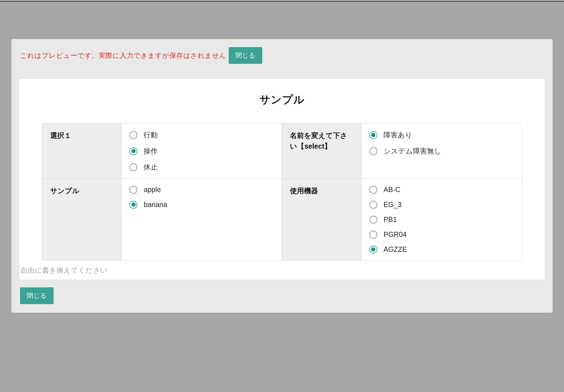  I want to click on radio-option-label: 操作, so click(151, 151).